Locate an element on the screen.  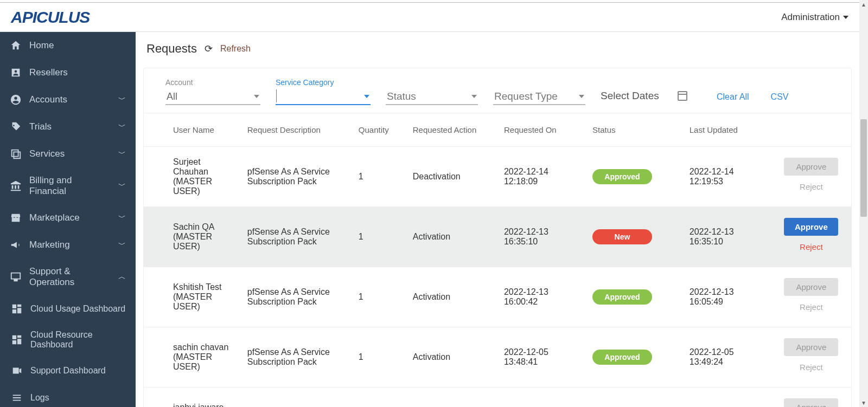
dropdown-icon is located at coordinates (474, 96).